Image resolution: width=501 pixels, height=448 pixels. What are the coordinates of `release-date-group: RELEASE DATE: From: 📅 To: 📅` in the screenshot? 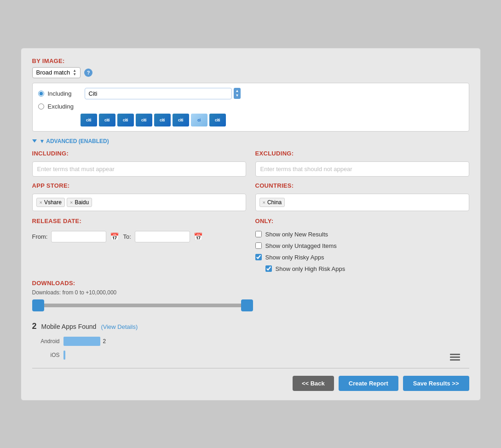 It's located at (139, 245).